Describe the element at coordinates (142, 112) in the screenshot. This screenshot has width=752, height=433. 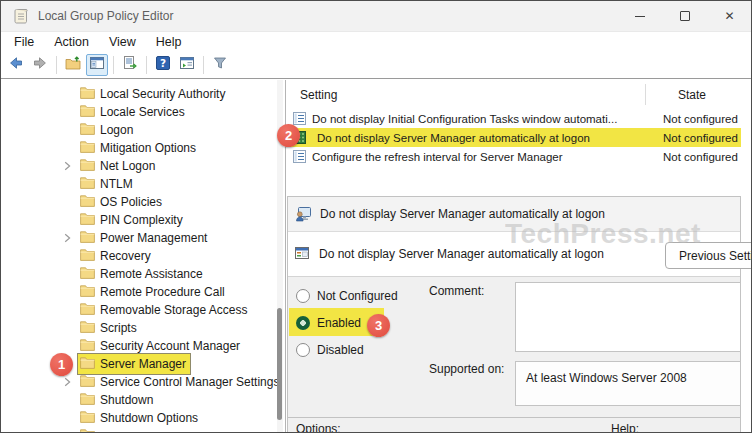
I see `tree-item-label: Locale Services` at that location.